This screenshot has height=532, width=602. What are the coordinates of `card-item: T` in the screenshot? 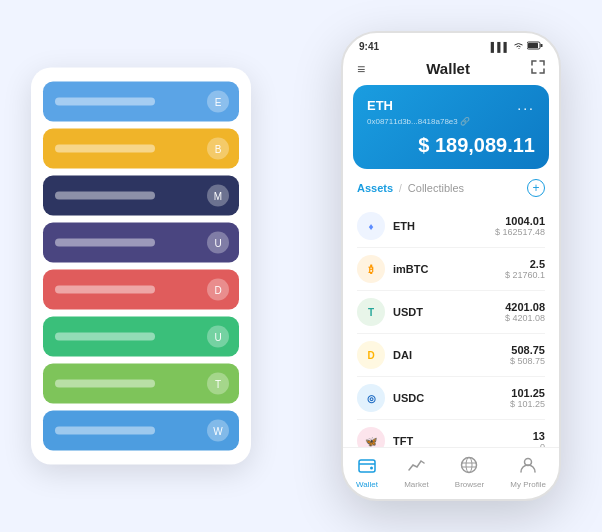 It's located at (141, 384).